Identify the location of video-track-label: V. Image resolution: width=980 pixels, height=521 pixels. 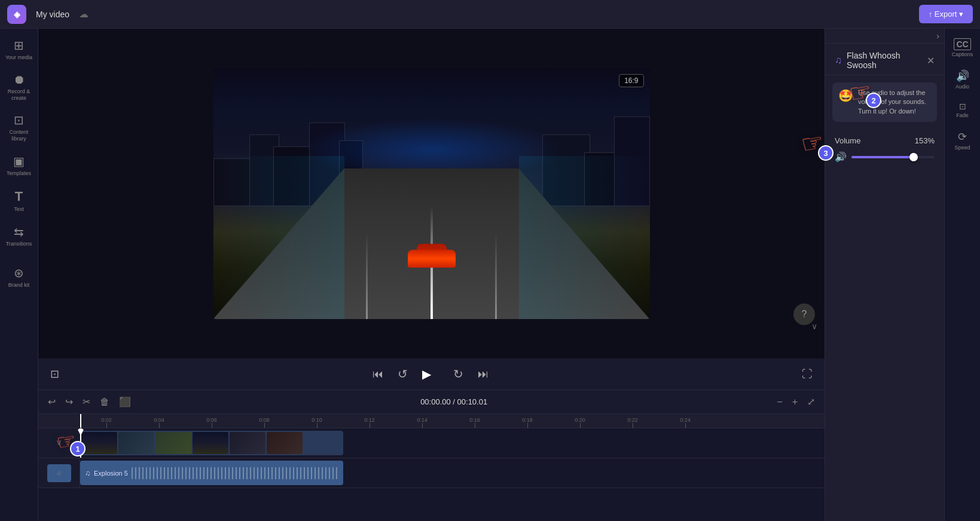
(59, 443).